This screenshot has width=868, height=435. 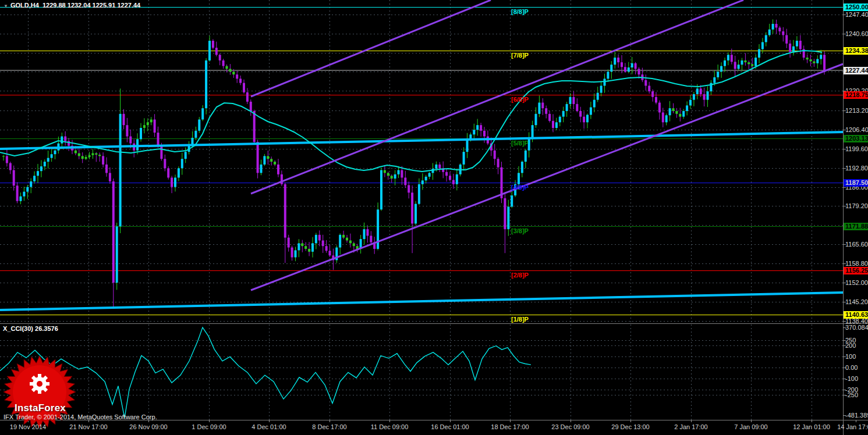 I want to click on chart-menu-arrow-icon: ▼, so click(x=6, y=6).